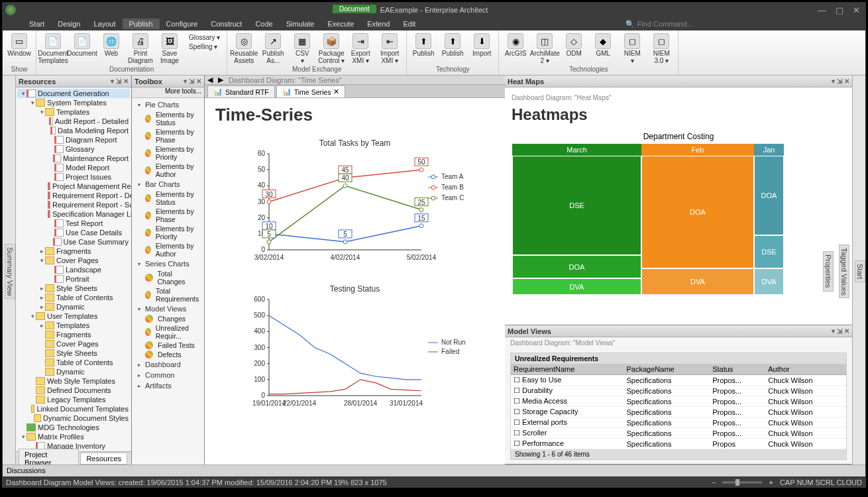 The width and height of the screenshot is (868, 497). What do you see at coordinates (168, 332) in the screenshot?
I see `toolbox-item: Unrealized Requir...` at bounding box center [168, 332].